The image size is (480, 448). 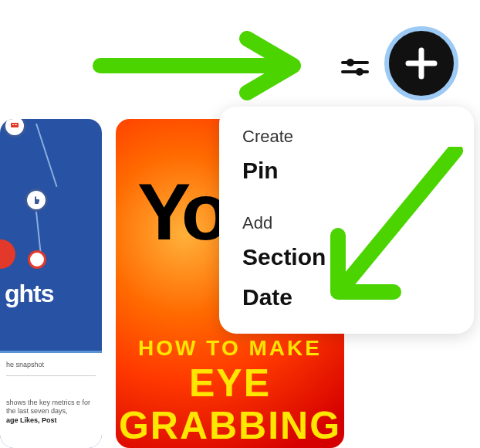 What do you see at coordinates (36, 200) in the screenshot?
I see `thumb-icon` at bounding box center [36, 200].